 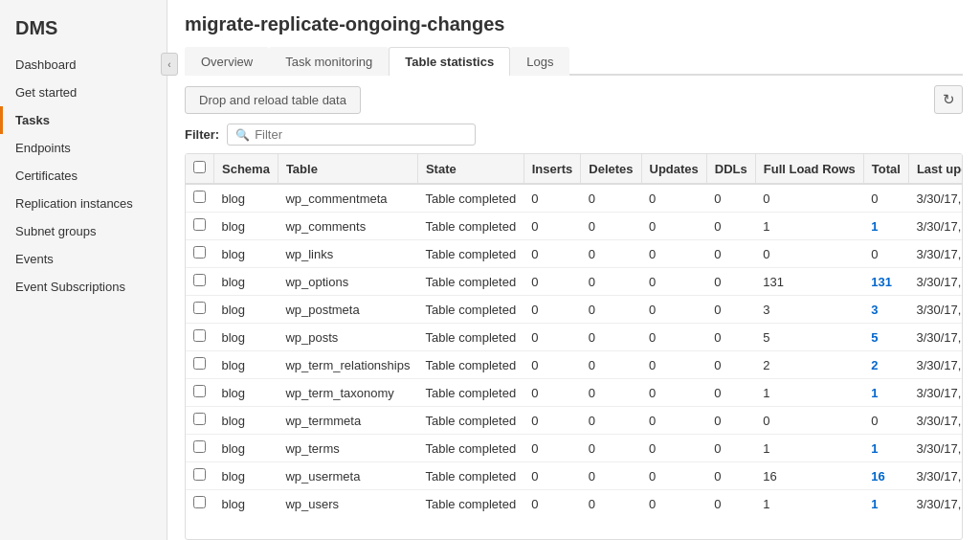 What do you see at coordinates (450, 61) in the screenshot?
I see `tab-table-statistics: Table statistics` at bounding box center [450, 61].